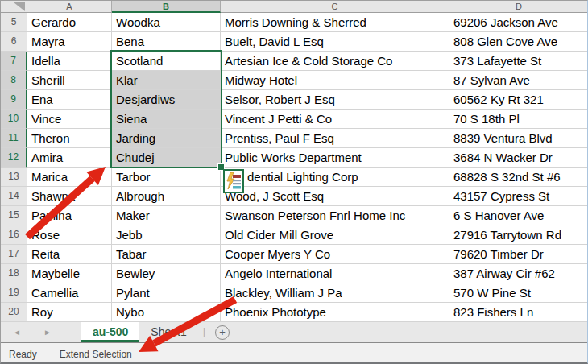 The height and width of the screenshot is (364, 588). I want to click on cell-B11: Jarding, so click(166, 139).